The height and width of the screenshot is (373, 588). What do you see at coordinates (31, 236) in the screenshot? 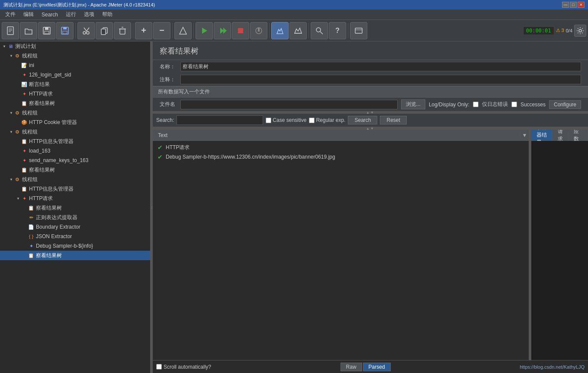
I see `json-icon: { }` at bounding box center [31, 236].